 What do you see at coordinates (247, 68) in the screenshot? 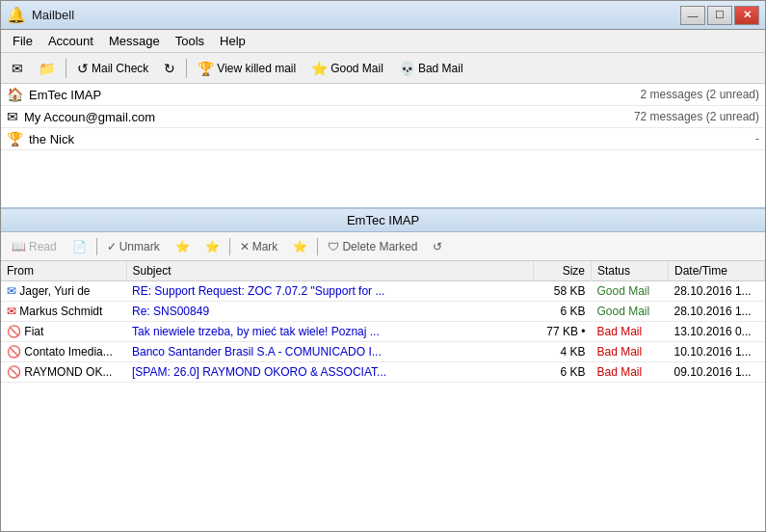
I see `view-killed-mail-button: 🏆 View killed mail` at bounding box center [247, 68].